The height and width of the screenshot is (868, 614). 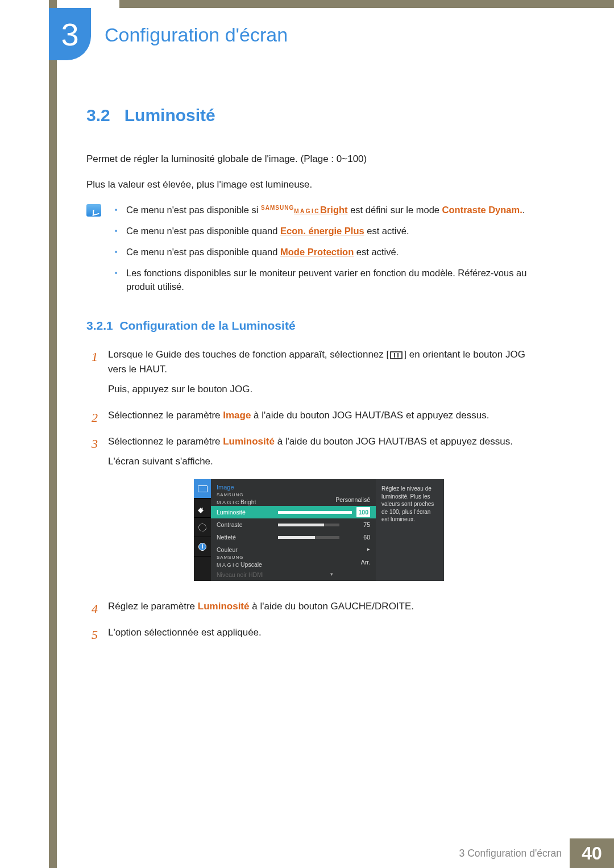 What do you see at coordinates (331, 606) in the screenshot?
I see `step-text: à l'aide du bouton GAUCHE/DROITE.` at bounding box center [331, 606].